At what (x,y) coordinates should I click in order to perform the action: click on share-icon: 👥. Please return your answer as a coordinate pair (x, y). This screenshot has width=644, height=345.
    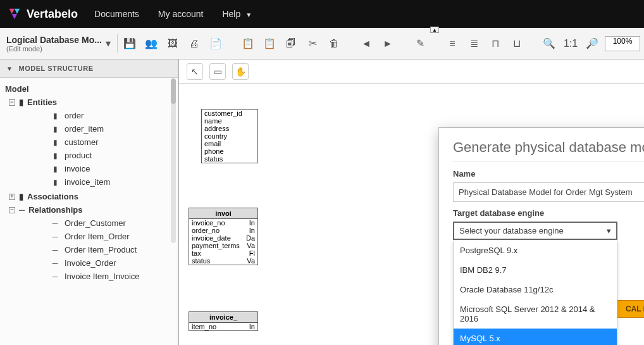
    Looking at the image, I should click on (151, 44).